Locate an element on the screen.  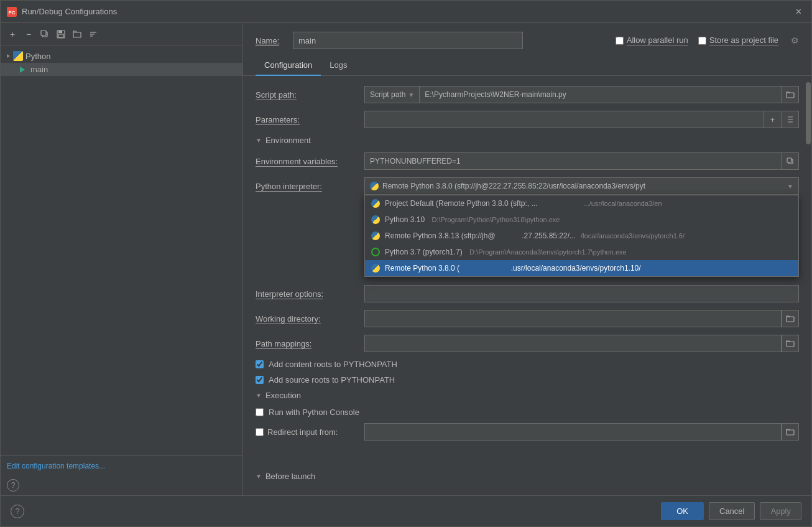
interpreter-option-4: Python 3.7 (pytorch1.7) D:\Program\Anaco… is located at coordinates (582, 252).